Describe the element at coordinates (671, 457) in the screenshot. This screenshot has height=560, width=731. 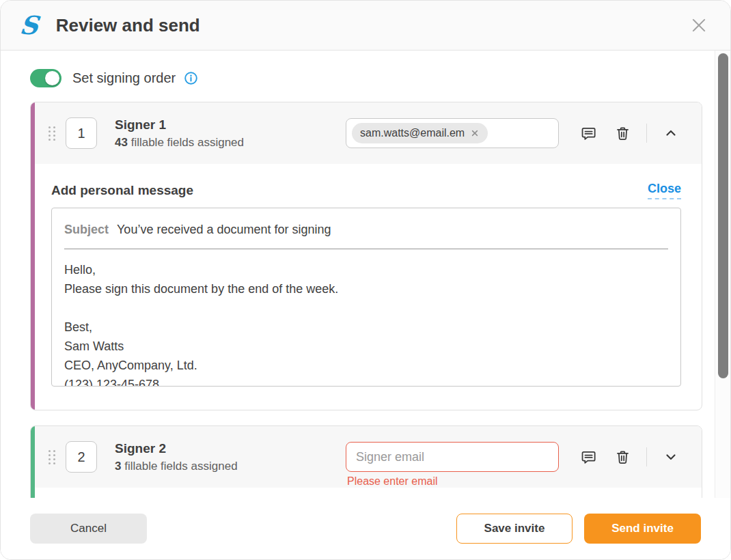
I see `expand-signer-button` at that location.